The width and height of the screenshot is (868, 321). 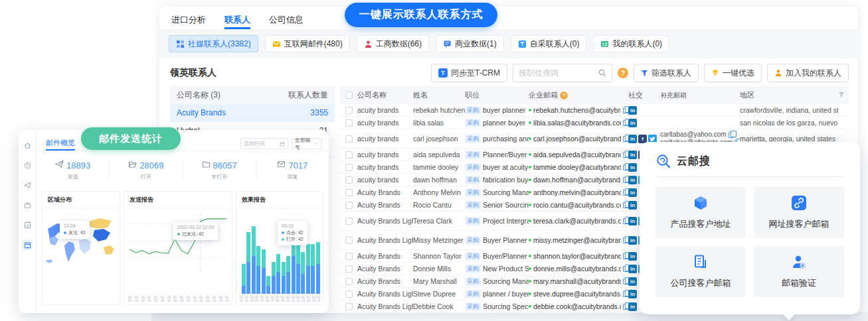 I want to click on one-key-optimize-button: 一键优选, so click(x=733, y=73).